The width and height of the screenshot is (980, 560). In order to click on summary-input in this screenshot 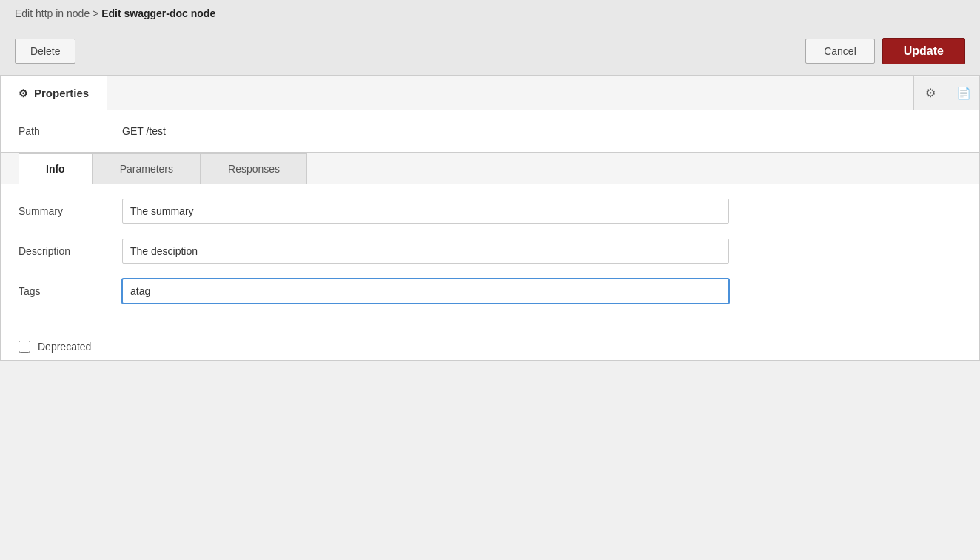, I will do `click(426, 211)`.